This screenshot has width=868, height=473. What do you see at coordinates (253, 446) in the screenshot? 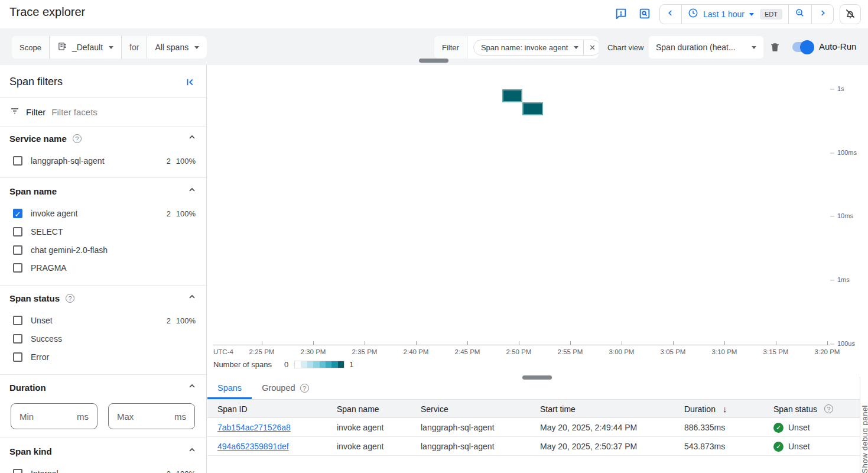
I see `span-id-link: 494a652359891def` at bounding box center [253, 446].